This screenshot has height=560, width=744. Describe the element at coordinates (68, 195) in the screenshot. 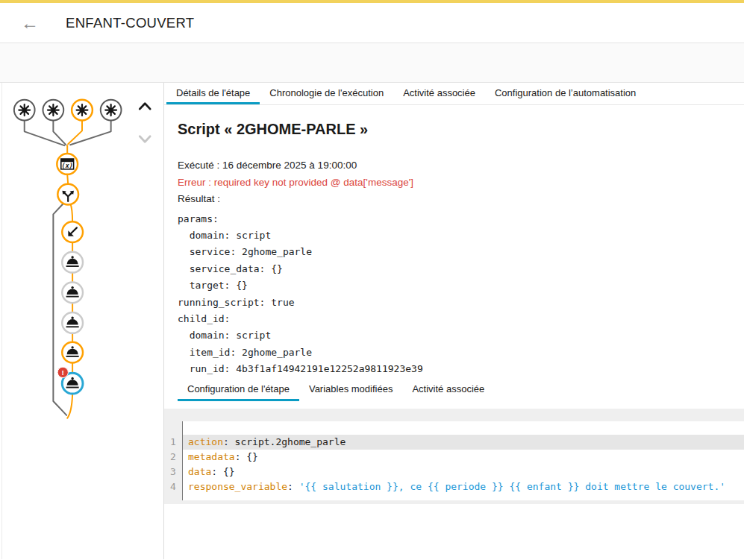

I see `choose-node` at that location.